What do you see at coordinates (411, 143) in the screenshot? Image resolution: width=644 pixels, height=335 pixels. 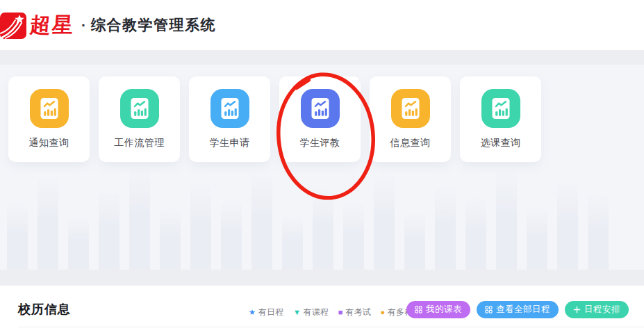 I see `app-card-label: 信息查询` at bounding box center [411, 143].